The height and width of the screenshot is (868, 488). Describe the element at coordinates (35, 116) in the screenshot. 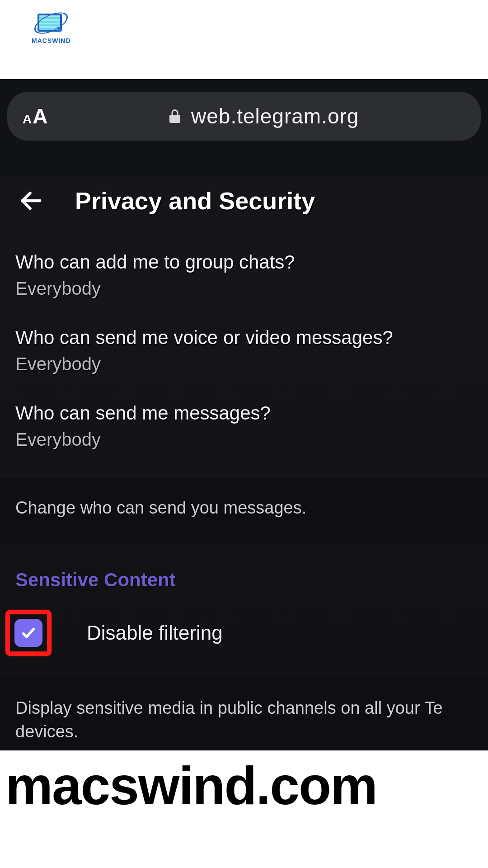

I see `reader-font-size-button: A A` at that location.